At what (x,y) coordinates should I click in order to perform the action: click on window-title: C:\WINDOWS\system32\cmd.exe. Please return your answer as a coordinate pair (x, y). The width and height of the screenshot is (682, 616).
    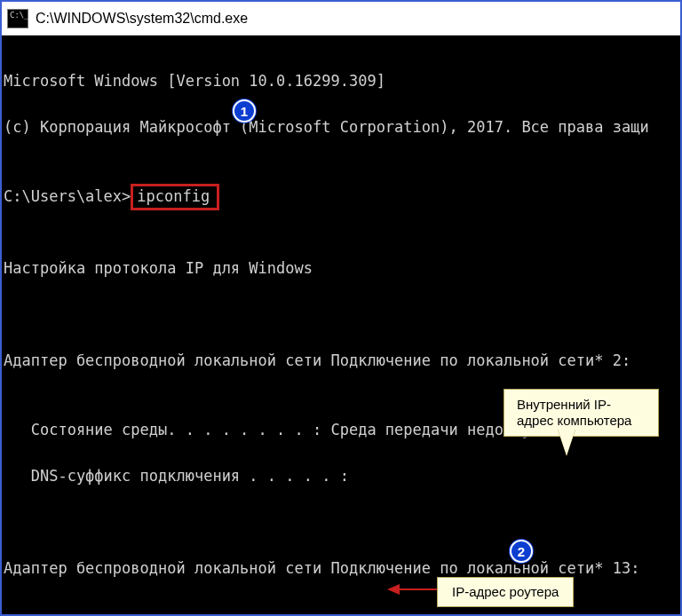
    Looking at the image, I should click on (142, 19).